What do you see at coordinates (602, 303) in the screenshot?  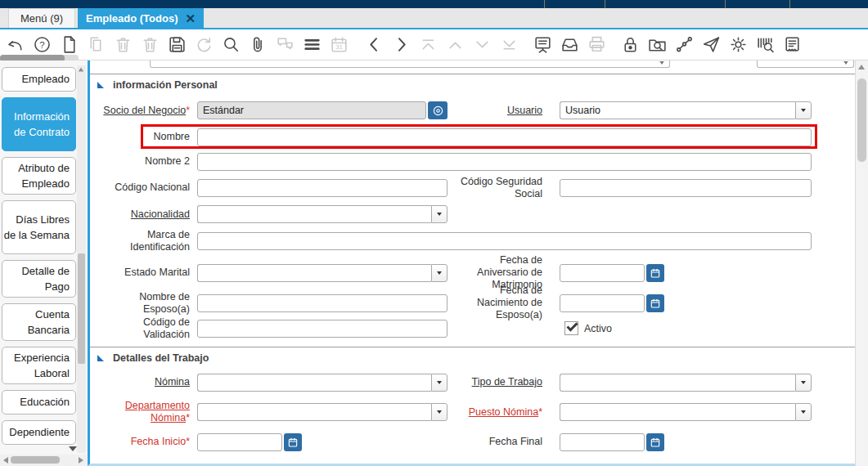 I see `fecha-nac-esposo-input` at bounding box center [602, 303].